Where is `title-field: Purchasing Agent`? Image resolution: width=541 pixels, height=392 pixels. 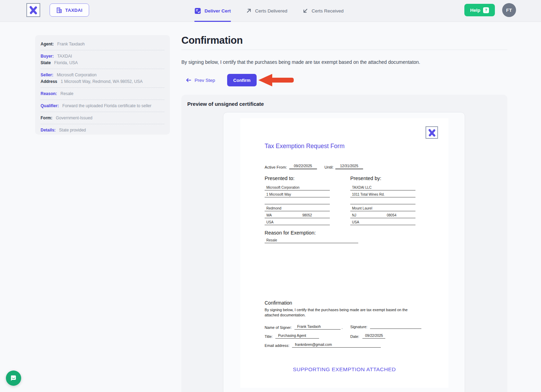 title-field: Purchasing Agent is located at coordinates (297, 336).